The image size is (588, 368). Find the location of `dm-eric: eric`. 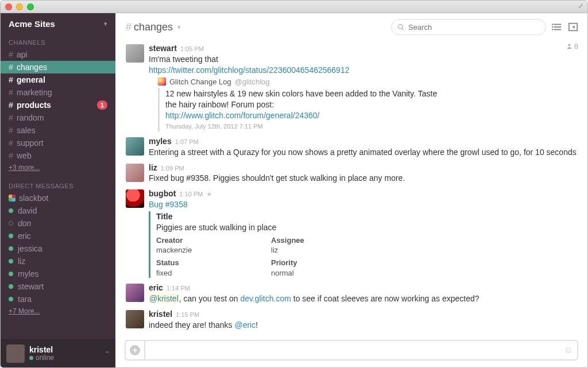

dm-eric: eric is located at coordinates (58, 236).